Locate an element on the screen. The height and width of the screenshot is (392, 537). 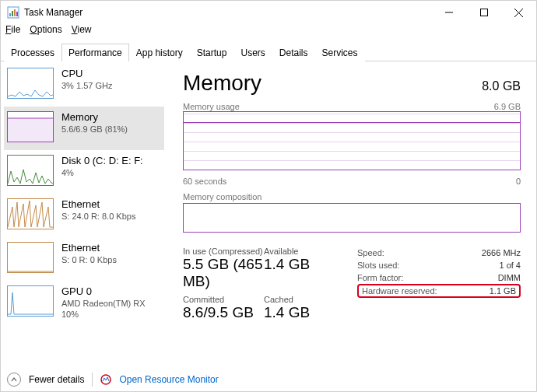
app-icon is located at coordinates (13, 12).